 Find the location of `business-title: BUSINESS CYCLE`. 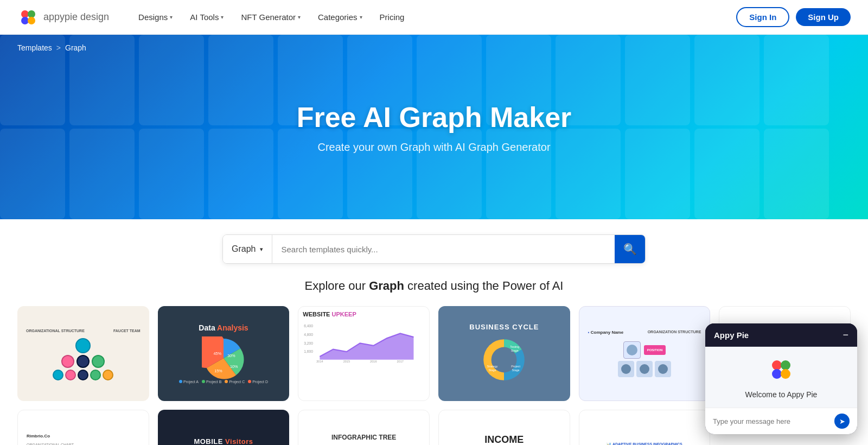

business-title: BUSINESS CYCLE is located at coordinates (504, 327).